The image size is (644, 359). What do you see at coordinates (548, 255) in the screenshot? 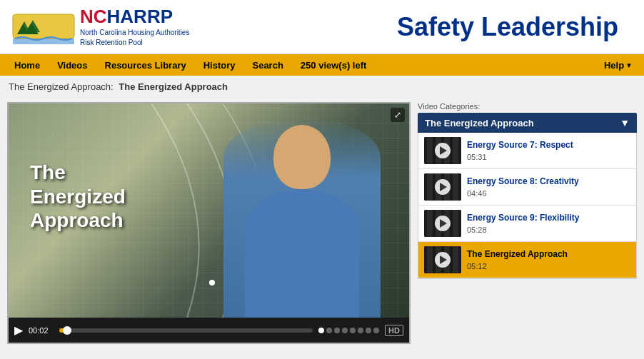
I see `video-item-title: The Energized Approach` at bounding box center [548, 255].